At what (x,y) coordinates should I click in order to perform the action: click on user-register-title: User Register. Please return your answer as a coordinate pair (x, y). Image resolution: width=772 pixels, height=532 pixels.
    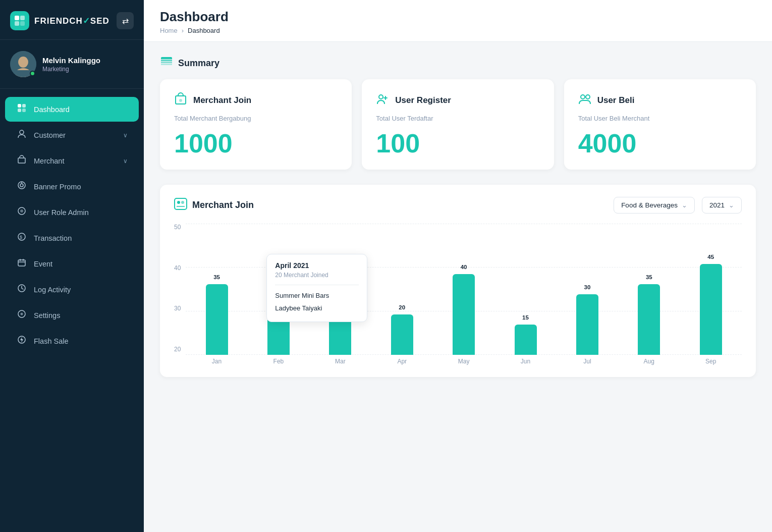
    Looking at the image, I should click on (423, 100).